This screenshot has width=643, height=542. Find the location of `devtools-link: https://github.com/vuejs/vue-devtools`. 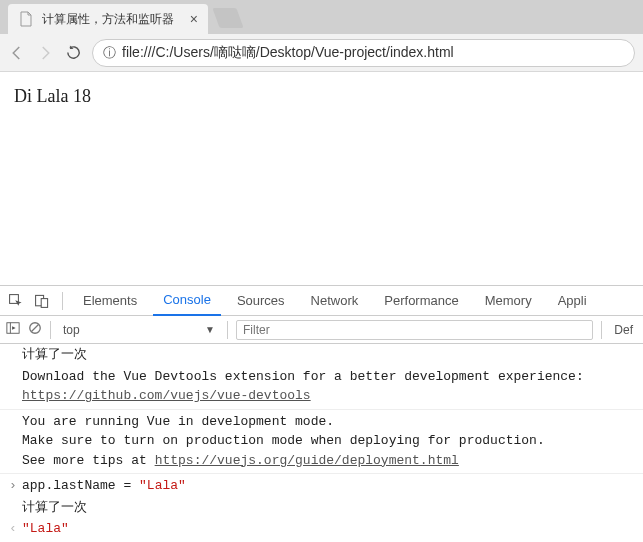

devtools-link: https://github.com/vuejs/vue-devtools is located at coordinates (166, 396).